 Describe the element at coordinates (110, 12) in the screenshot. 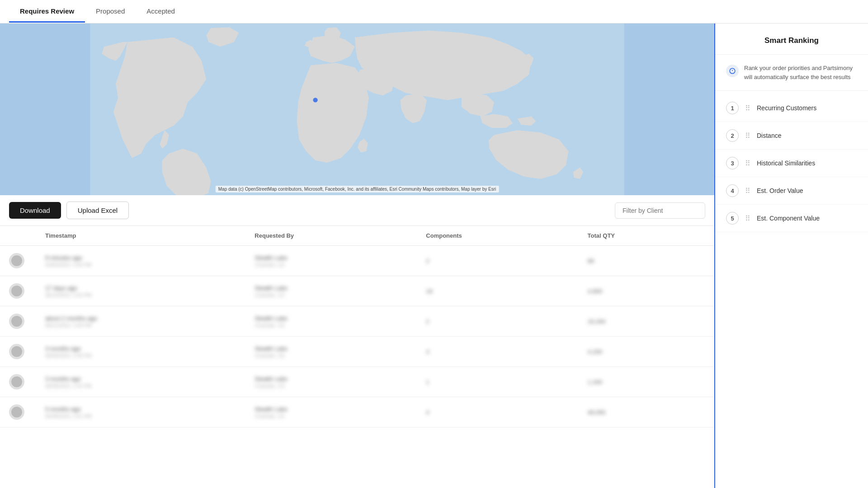

I see `tab-proposed: Proposed` at that location.